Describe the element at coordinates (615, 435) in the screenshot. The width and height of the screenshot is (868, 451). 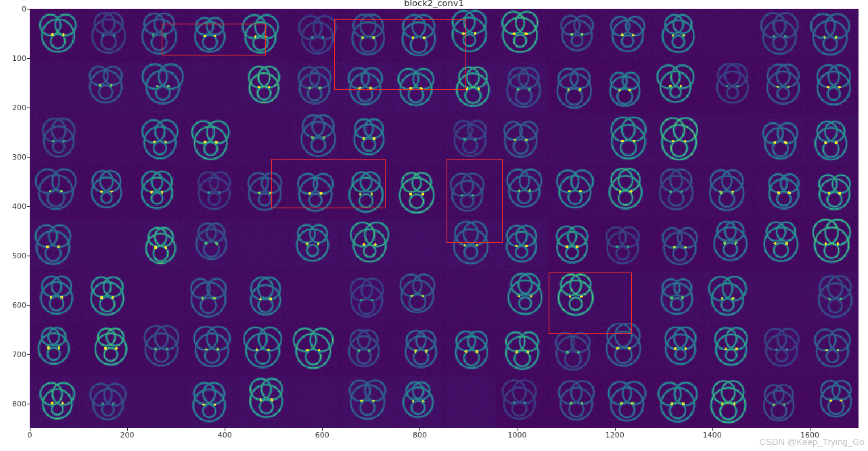
I see `x-tick-label: 1200` at that location.